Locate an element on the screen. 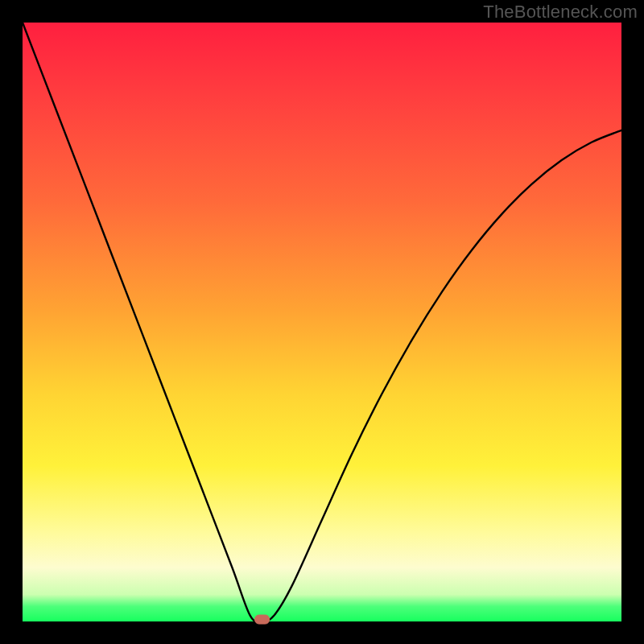  minimum-marker is located at coordinates (262, 620).